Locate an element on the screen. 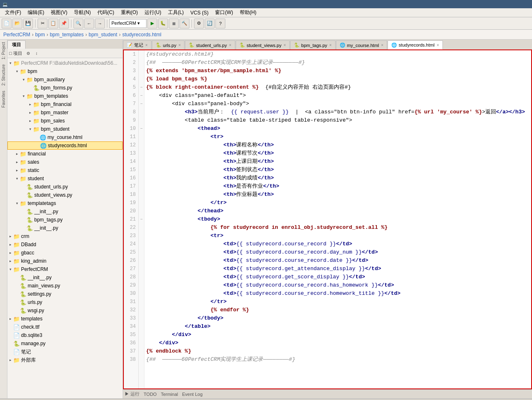  tree-item-__init__.py: 🐍__init__.py is located at coordinates (65, 212).